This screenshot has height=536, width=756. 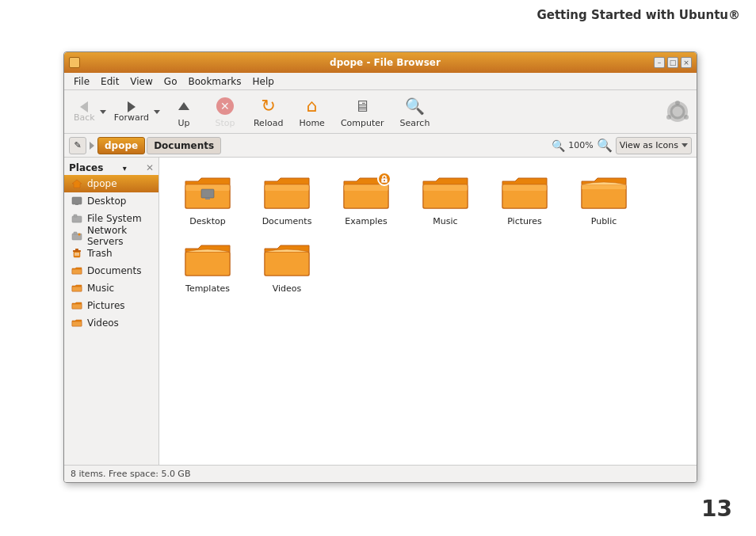 I want to click on sidebar-videos-label: Videos, so click(x=103, y=323).